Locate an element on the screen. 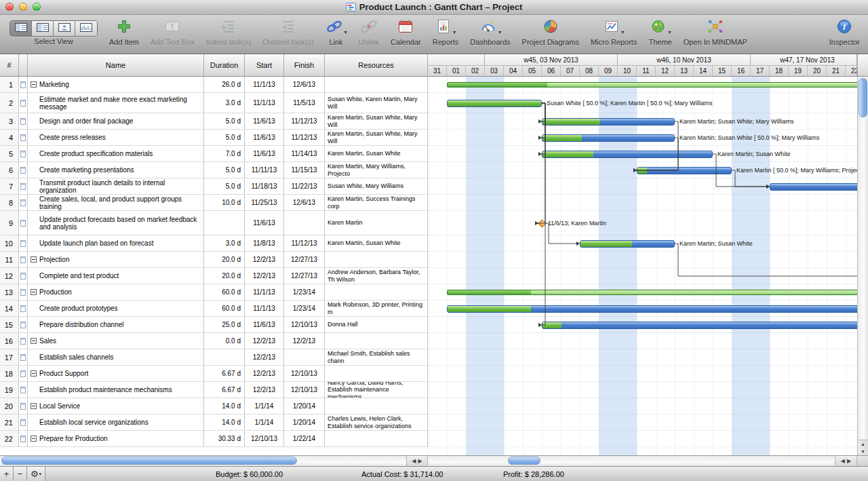 This screenshot has width=868, height=481. table-hscroll-thumb is located at coordinates (149, 461).